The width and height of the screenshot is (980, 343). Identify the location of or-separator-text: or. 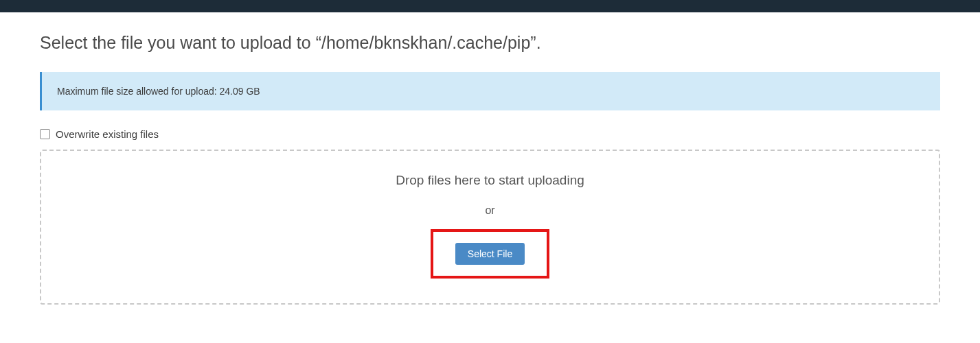
(490, 211).